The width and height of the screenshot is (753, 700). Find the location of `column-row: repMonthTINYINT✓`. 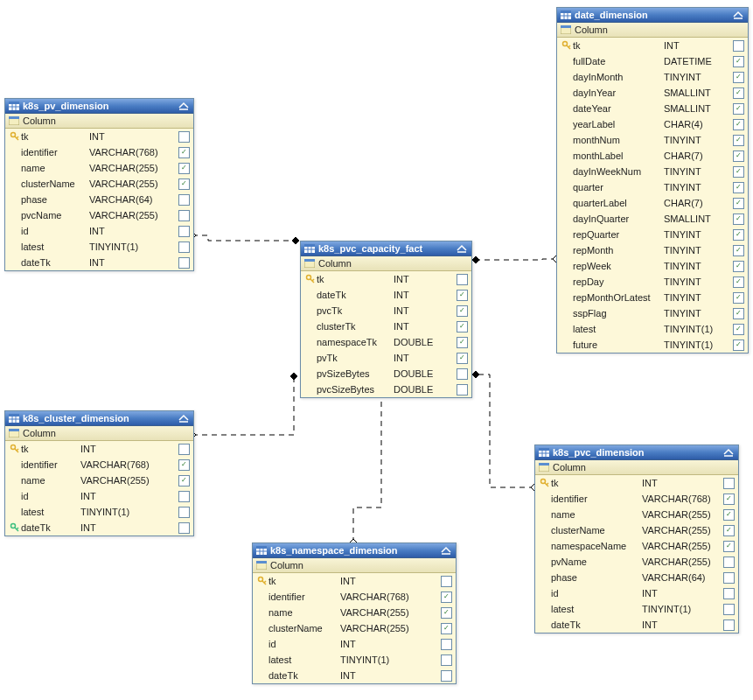

column-row: repMonthTINYINT✓ is located at coordinates (652, 250).